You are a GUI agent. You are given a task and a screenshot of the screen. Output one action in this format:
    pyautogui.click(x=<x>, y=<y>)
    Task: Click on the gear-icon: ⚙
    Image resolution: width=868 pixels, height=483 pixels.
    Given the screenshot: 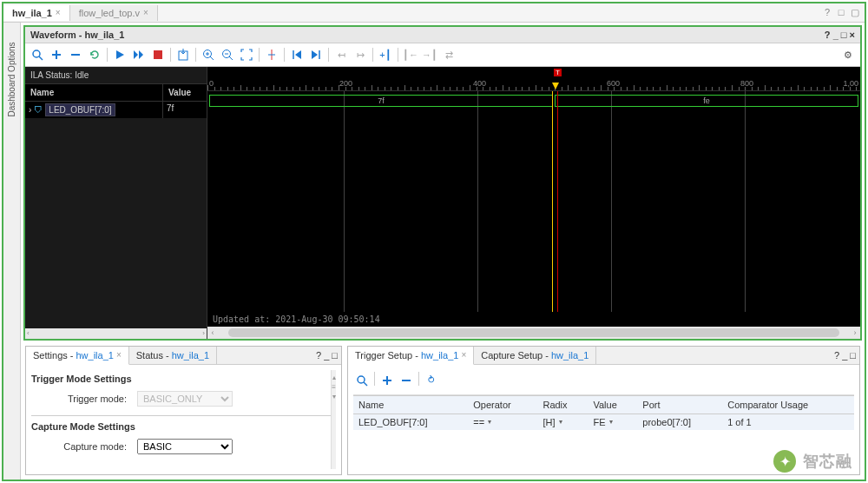 What is the action you would take?
    pyautogui.click(x=848, y=55)
    